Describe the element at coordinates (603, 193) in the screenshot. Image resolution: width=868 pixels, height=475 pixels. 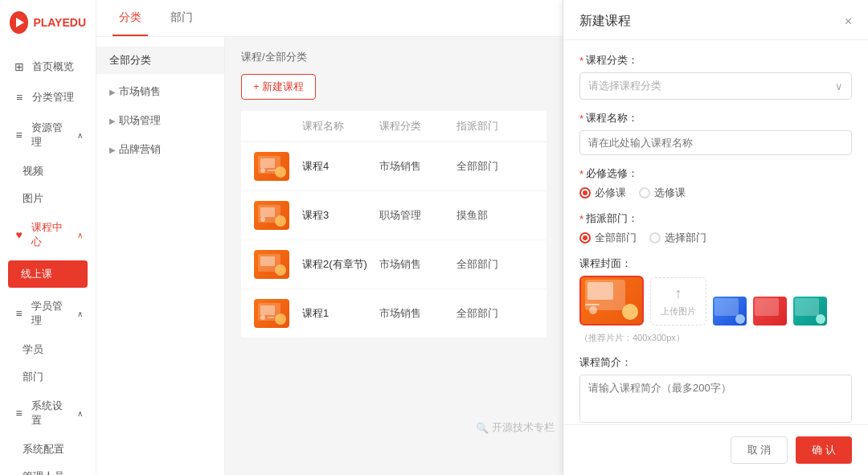
I see `required-option-mandatory: 必修课` at that location.